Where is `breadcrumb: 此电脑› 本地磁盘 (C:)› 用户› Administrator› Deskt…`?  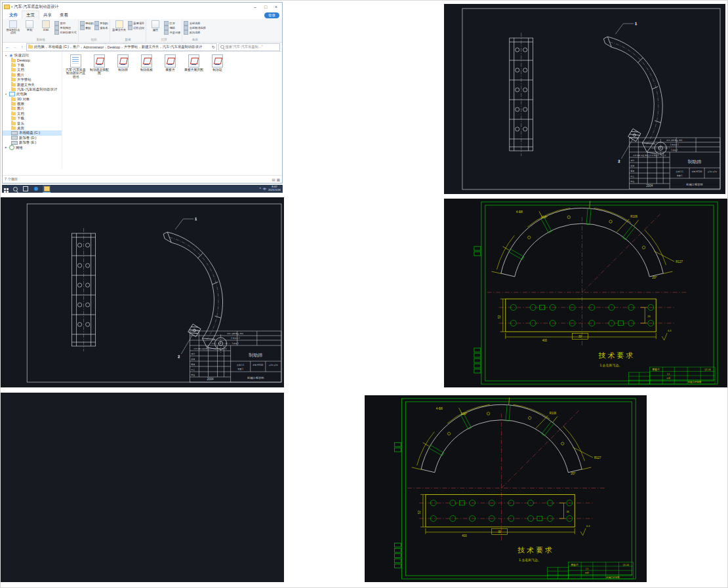
breadcrumb: 此电脑› 本地磁盘 (C:)› 用户› Administrator› Deskt… is located at coordinates (122, 47).